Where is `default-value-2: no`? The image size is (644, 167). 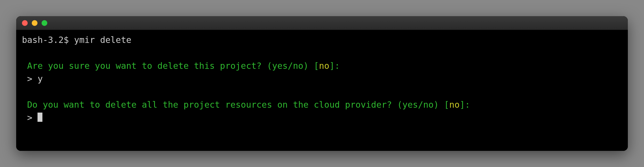 default-value-2: no is located at coordinates (454, 105).